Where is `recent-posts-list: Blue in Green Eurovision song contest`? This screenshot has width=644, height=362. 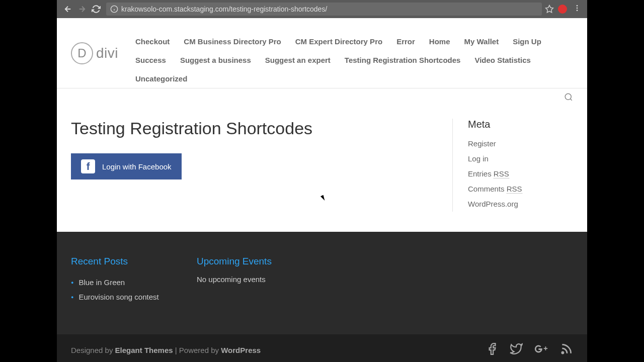 recent-posts-list: Blue in Green Eurovision song contest is located at coordinates (121, 290).